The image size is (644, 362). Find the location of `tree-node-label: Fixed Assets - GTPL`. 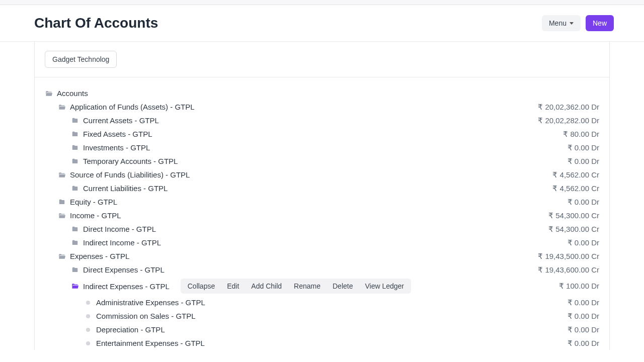

tree-node-label: Fixed Assets - GTPL is located at coordinates (118, 134).